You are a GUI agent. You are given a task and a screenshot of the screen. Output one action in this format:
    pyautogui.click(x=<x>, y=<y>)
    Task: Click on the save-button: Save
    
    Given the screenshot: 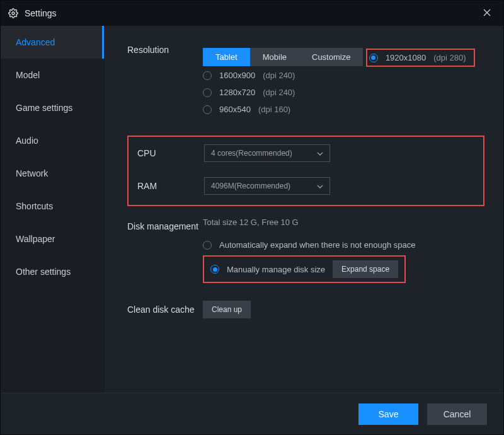 What is the action you would take?
    pyautogui.click(x=388, y=414)
    